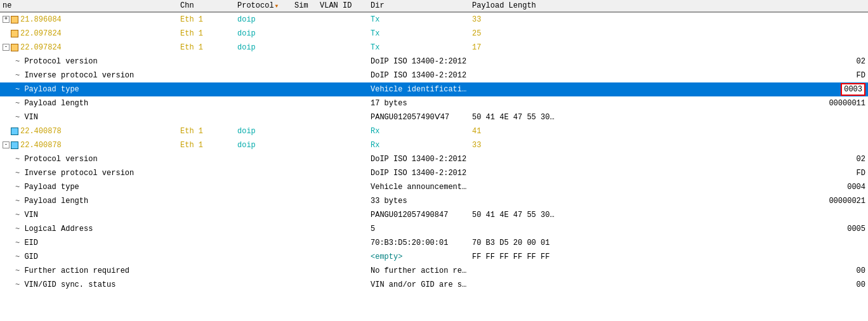 This screenshot has height=321, width=868. What do you see at coordinates (434, 19) in the screenshot?
I see `table-row: +21.896084Eth 1doipTx33` at bounding box center [434, 19].